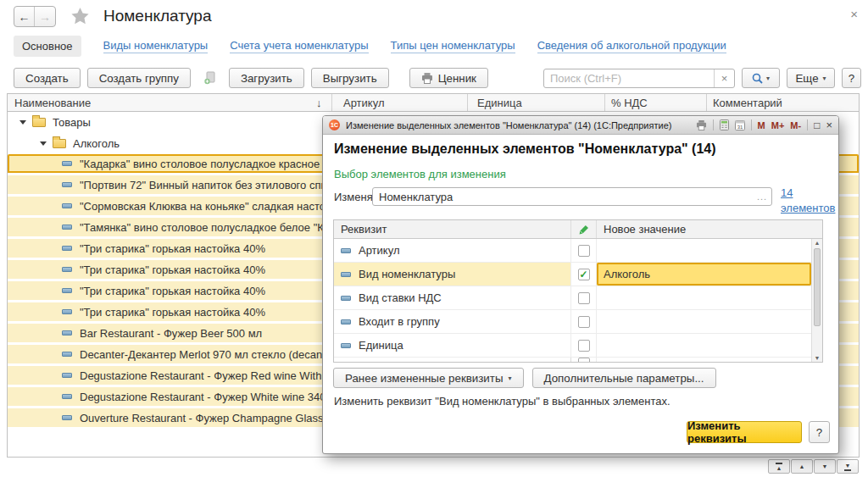 The height and width of the screenshot is (477, 868). What do you see at coordinates (762, 197) in the screenshot?
I see `ellipsis-button: ...` at bounding box center [762, 197].